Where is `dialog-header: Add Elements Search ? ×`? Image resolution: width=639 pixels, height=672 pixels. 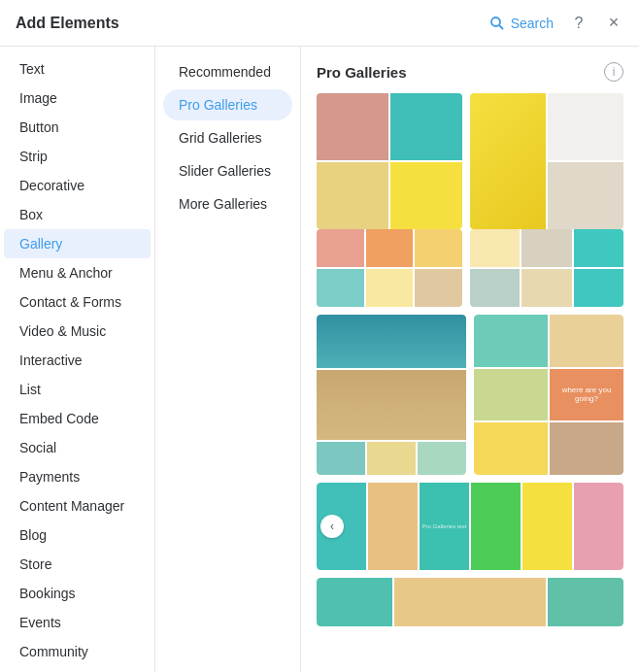 dialog-header: Add Elements Search ? × is located at coordinates (320, 23).